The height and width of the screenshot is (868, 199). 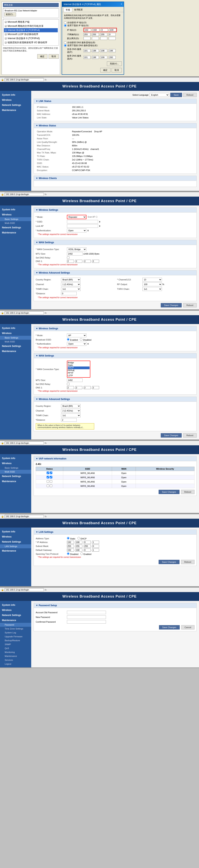 I want to click on advanced-btn: 高级(V)..., so click(x=114, y=64).